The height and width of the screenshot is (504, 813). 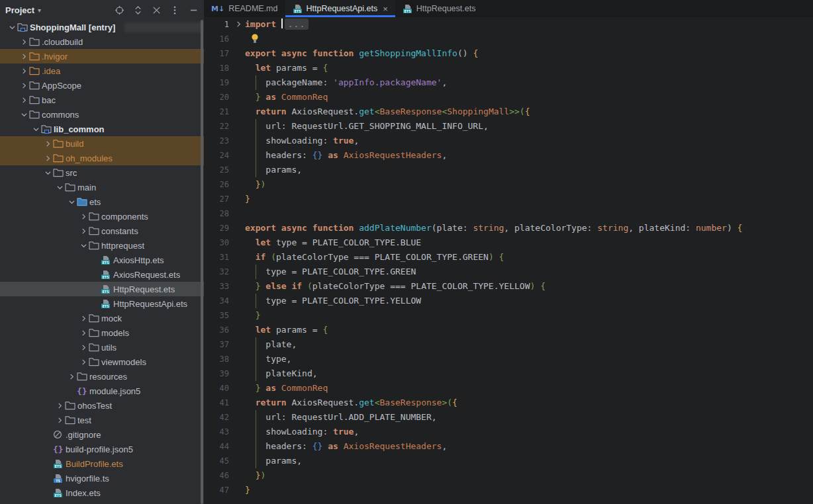 What do you see at coordinates (297, 24) in the screenshot?
I see `folded-code-placeholder: ...` at bounding box center [297, 24].